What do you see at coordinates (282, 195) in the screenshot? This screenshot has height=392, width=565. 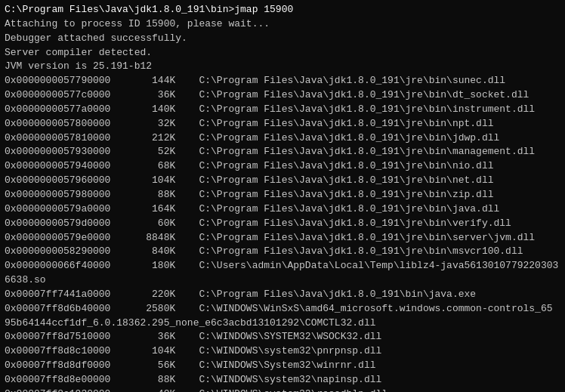 I see `terminal-line: 0x0000000057980000 88K C:\Program Files\…` at bounding box center [282, 195].